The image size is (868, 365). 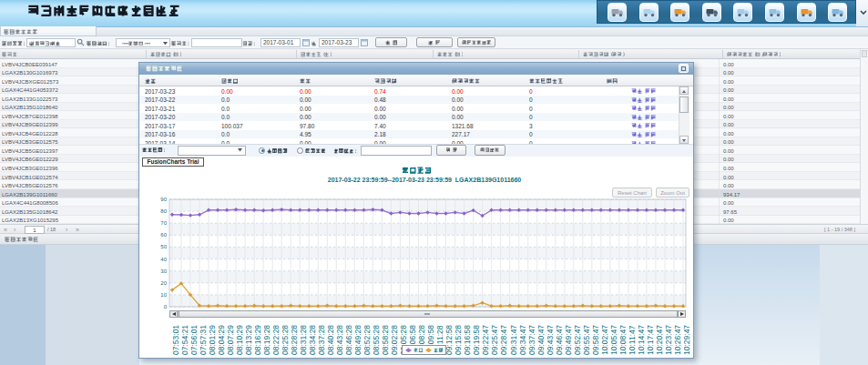 What do you see at coordinates (669, 340) in the screenshot?
I see `svg-text: 10:23:47` at bounding box center [669, 340].